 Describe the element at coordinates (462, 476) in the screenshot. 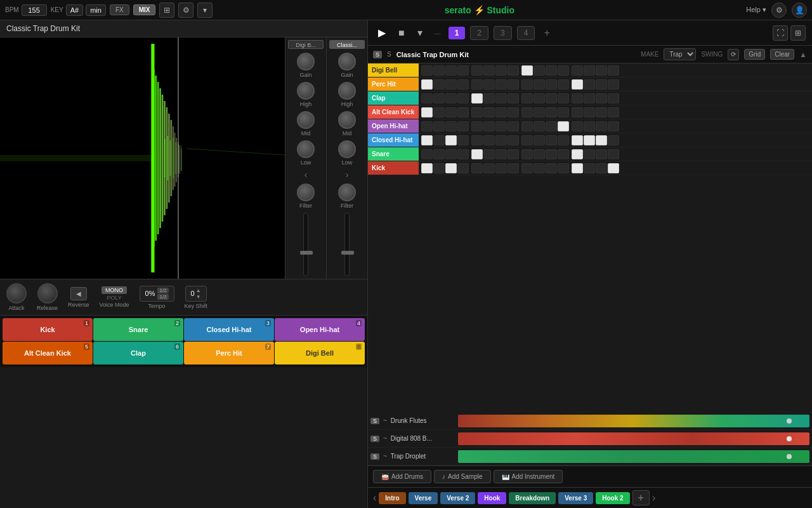

I see `add-sample-button: ♪ Add Sample` at that location.